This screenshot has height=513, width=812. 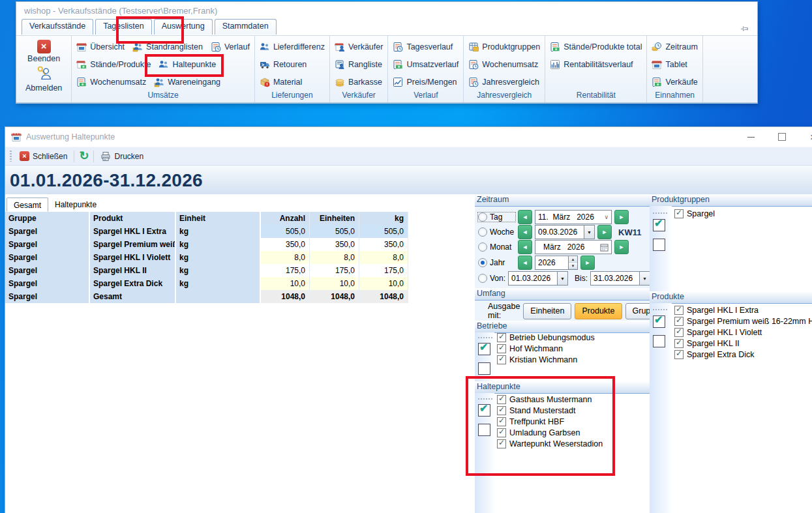 What do you see at coordinates (525, 217) in the screenshot?
I see `prev-day-button: ◄` at bounding box center [525, 217].